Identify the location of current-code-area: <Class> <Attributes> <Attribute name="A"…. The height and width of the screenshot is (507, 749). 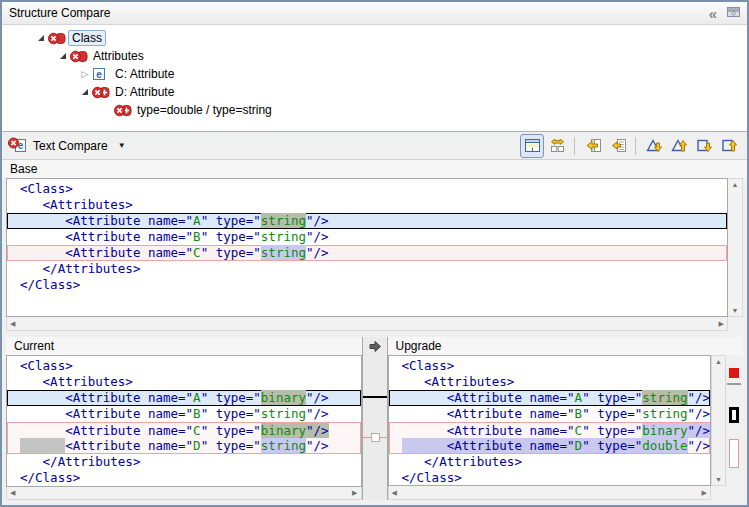
(184, 421).